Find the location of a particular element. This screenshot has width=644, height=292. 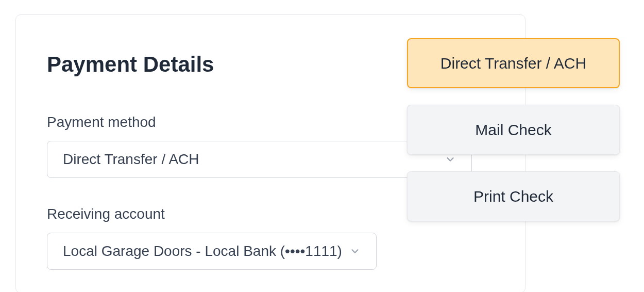

menu-option-label: Mail Check is located at coordinates (513, 130).